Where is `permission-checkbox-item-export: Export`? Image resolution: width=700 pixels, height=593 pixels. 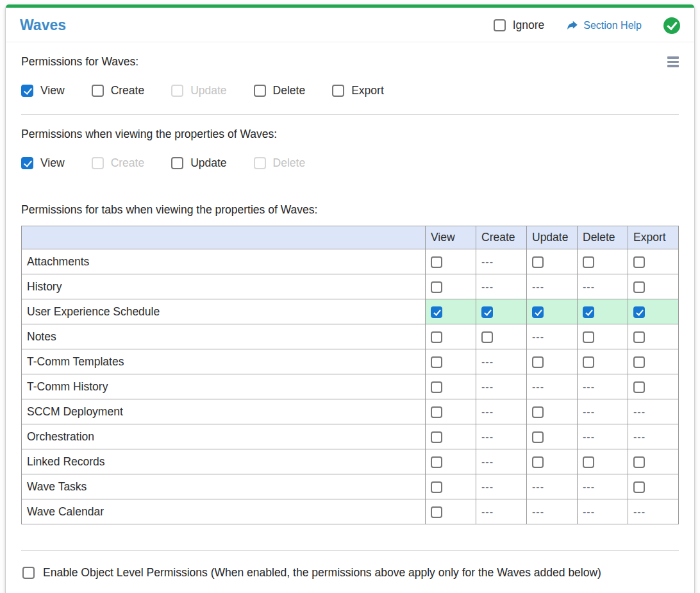 permission-checkbox-item-export: Export is located at coordinates (358, 91).